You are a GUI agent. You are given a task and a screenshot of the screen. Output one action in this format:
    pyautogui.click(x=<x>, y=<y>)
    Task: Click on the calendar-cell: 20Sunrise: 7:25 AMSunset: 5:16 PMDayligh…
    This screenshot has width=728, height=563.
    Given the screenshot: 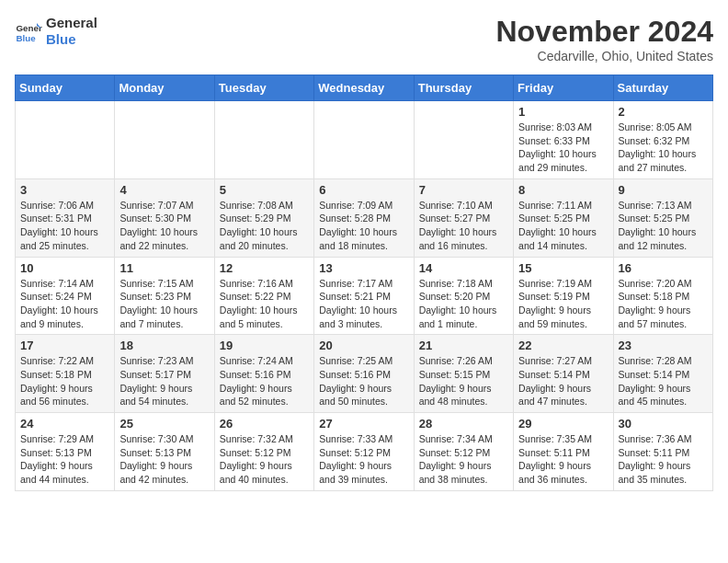 What is the action you would take?
    pyautogui.click(x=364, y=373)
    